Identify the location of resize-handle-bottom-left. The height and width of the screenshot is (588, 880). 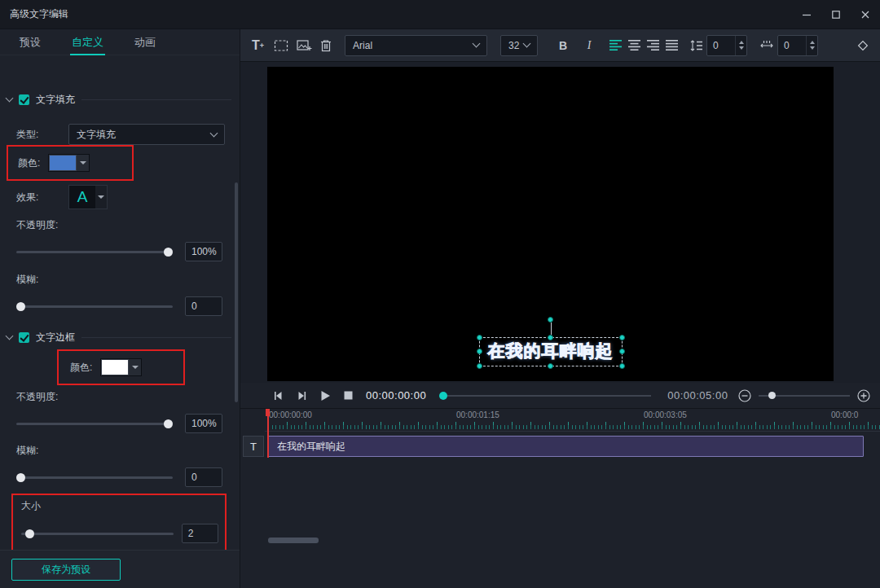
(479, 366).